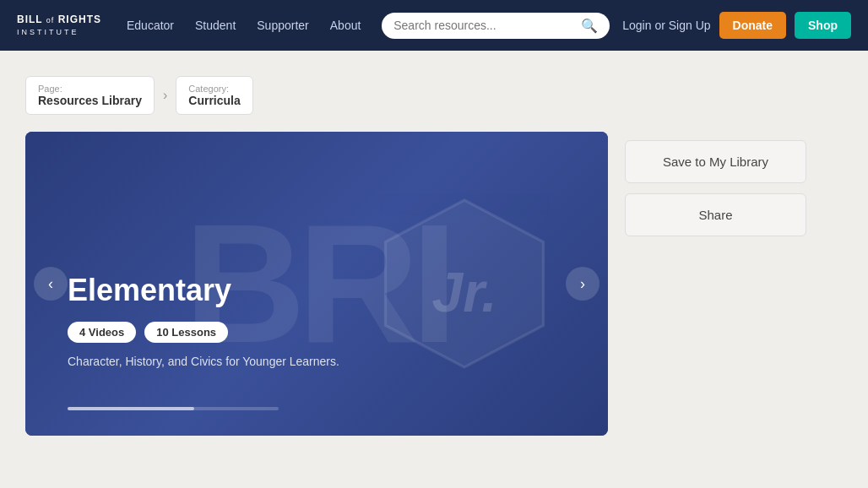 The width and height of the screenshot is (868, 488). Describe the element at coordinates (165, 95) in the screenshot. I see `breadcrumb-arrow: ›` at that location.